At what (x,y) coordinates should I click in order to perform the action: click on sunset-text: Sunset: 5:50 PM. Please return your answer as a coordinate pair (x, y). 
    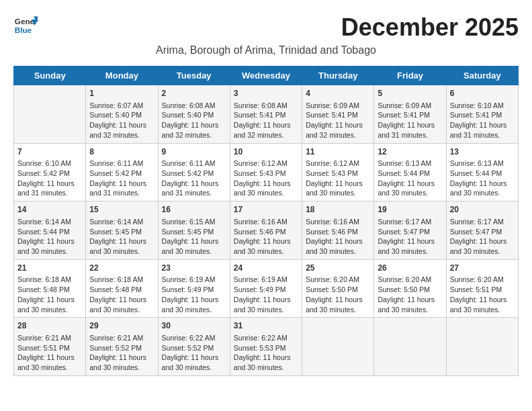
    Looking at the image, I should click on (410, 290).